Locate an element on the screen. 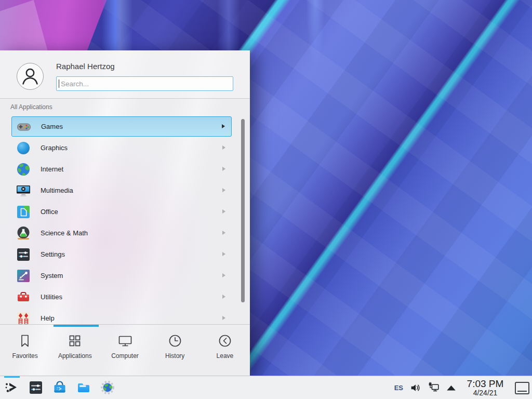 The width and height of the screenshot is (532, 399). bookmark-icon is located at coordinates (25, 341).